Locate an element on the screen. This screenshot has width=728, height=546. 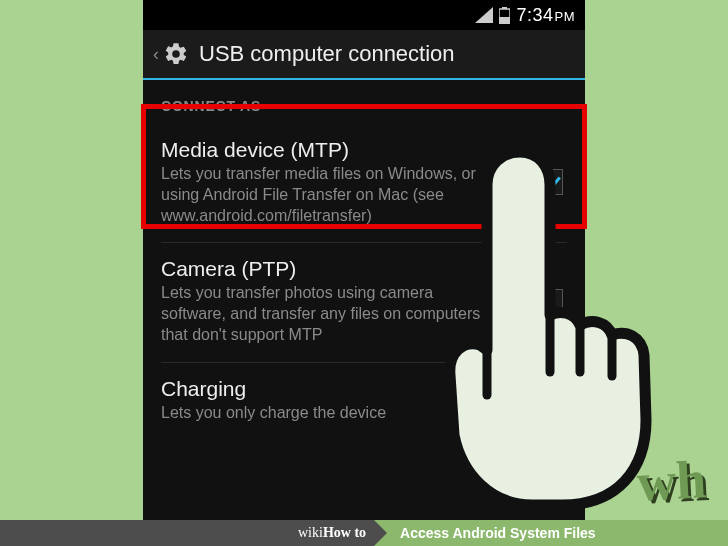
option-ptp: Camera (PTP) Lets you transfer photos us… is located at coordinates (364, 302).